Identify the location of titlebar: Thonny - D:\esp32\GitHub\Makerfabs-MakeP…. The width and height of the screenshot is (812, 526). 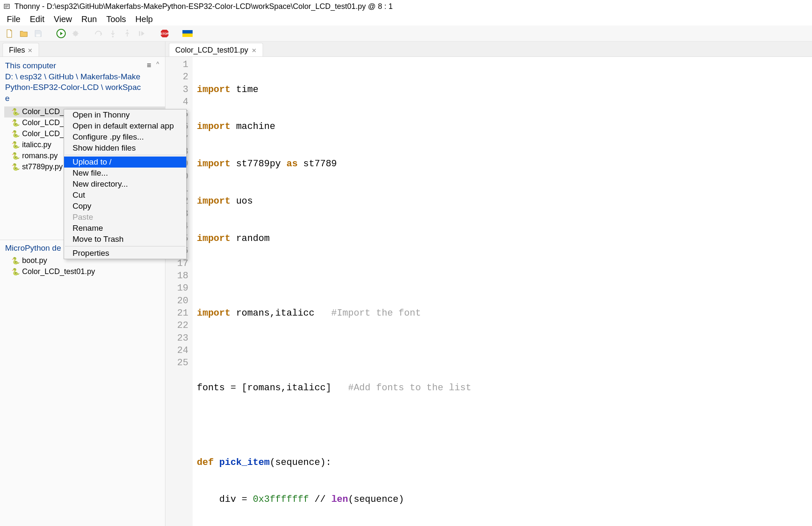
(406, 6).